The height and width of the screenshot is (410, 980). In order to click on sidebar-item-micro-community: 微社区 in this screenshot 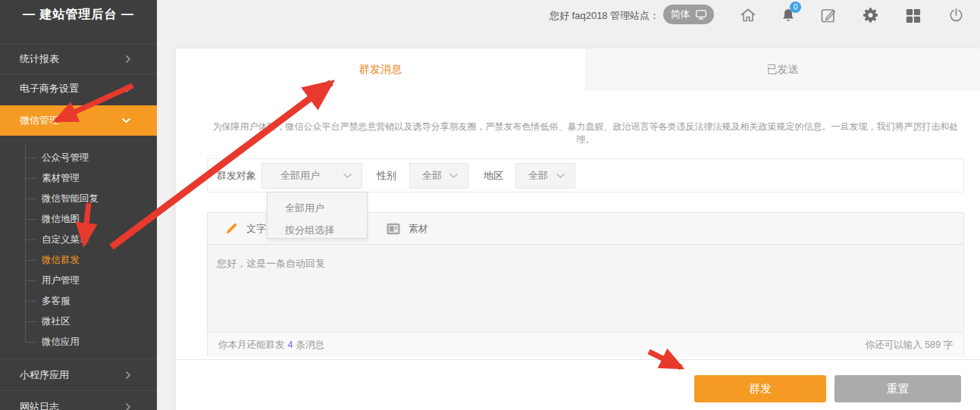, I will do `click(56, 321)`.